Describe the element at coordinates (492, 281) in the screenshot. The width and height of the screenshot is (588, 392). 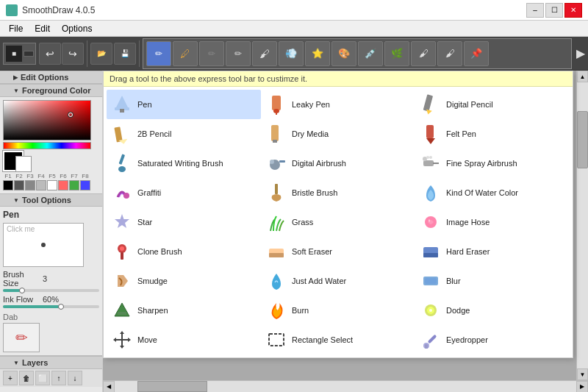
I see `tool-blur: Blur` at that location.